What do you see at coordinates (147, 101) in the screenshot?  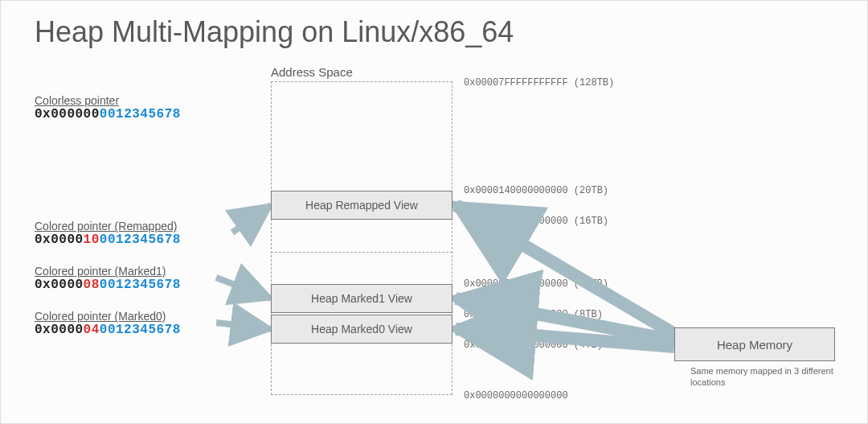 I see `pointer-colorless-label: Colorless pointer` at bounding box center [147, 101].